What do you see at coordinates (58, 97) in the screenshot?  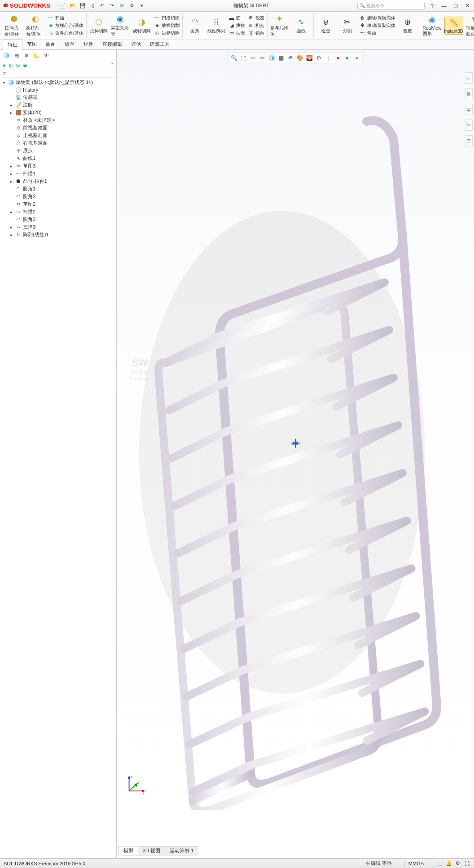 I see `tree-node: 📡传感器` at bounding box center [58, 97].